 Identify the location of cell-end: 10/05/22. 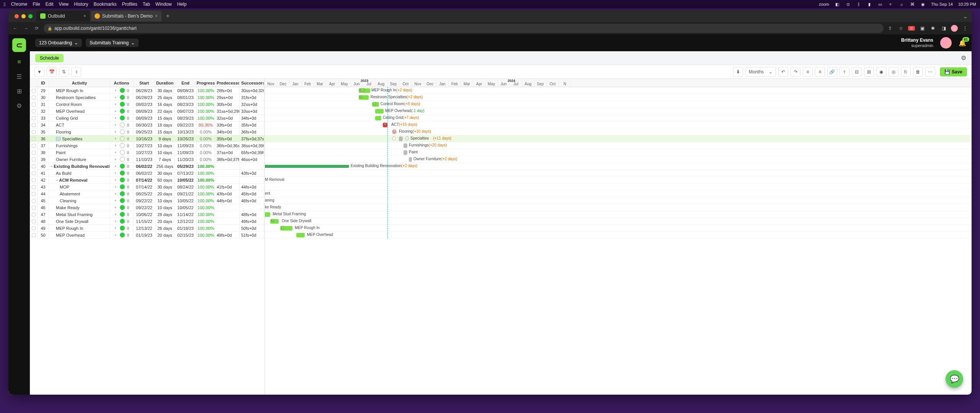
(186, 207).